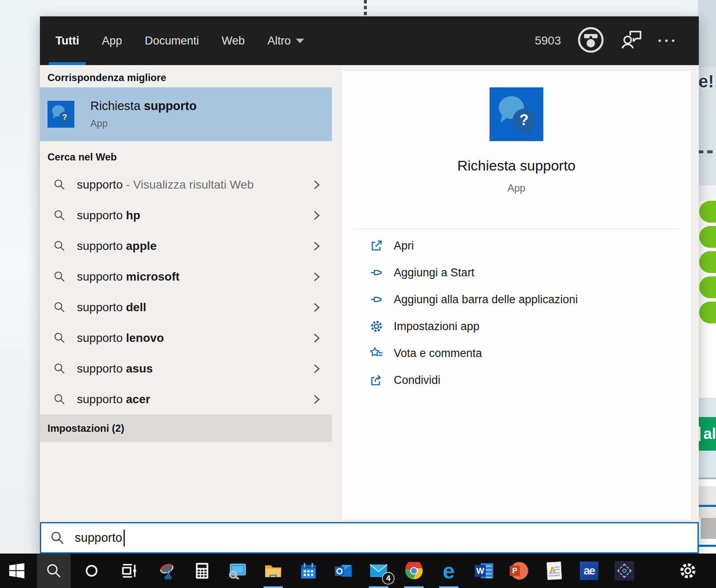 The width and height of the screenshot is (716, 588). What do you see at coordinates (186, 428) in the screenshot?
I see `settings-section-row: Impostazioni (2)` at bounding box center [186, 428].